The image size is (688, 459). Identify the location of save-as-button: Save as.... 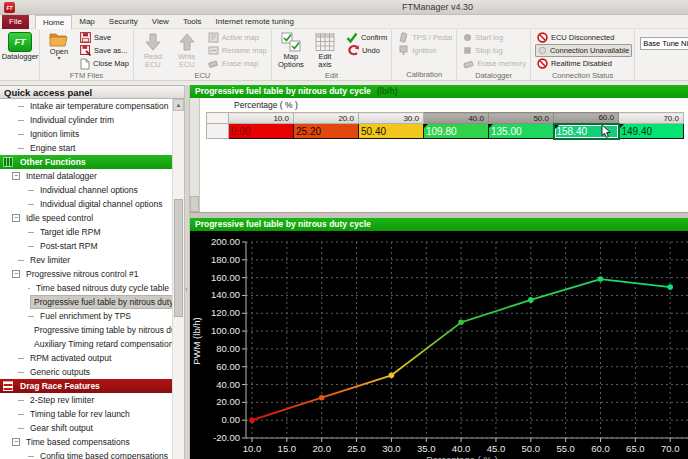
(104, 50).